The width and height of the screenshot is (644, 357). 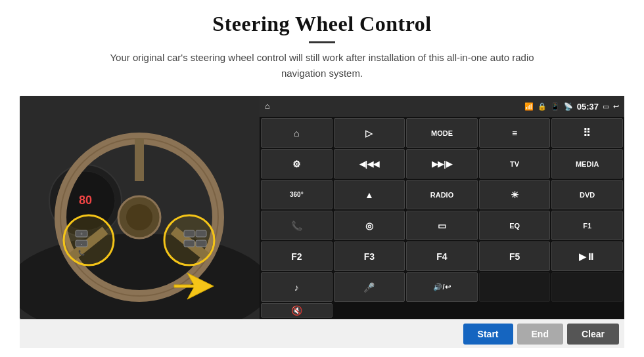 I want to click on btn-dvd: DVD, so click(x=587, y=194).